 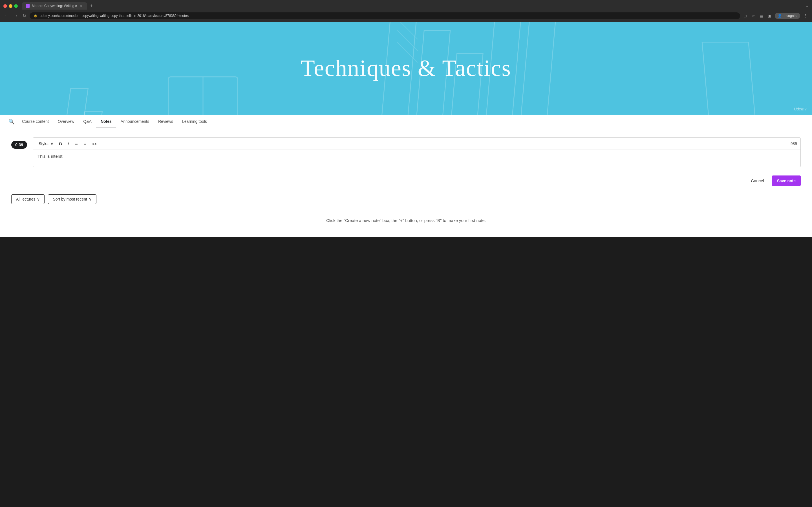 I want to click on all-lectures-dropdown: All lectures ∨, so click(x=28, y=199).